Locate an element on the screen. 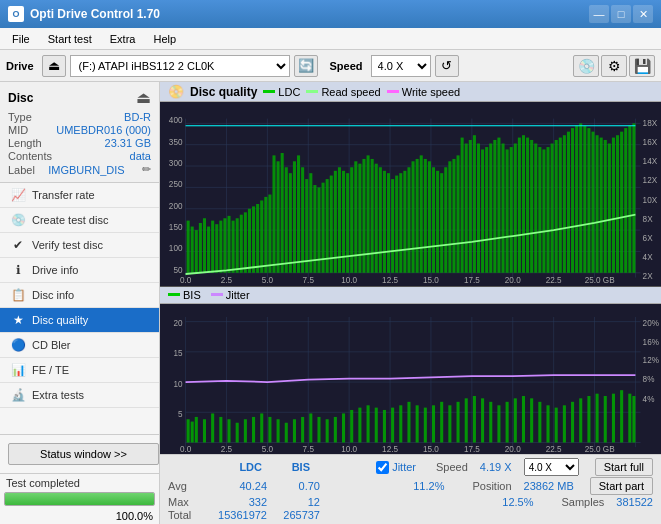  legend-ldc-label: LDC is located at coordinates (289, 92).